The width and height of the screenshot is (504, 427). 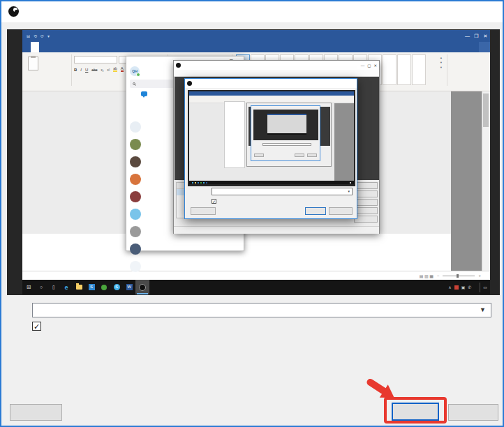 What do you see at coordinates (469, 287) in the screenshot?
I see `tray-volume-icon: ✆` at bounding box center [469, 287].